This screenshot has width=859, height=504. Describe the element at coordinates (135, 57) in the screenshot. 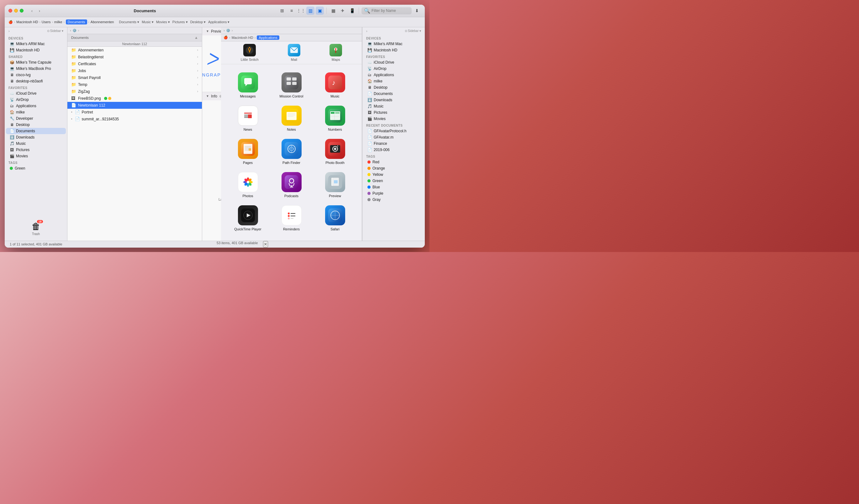

I see `file-item-belastingdienst: 📁 Belastingdienst ›` at that location.